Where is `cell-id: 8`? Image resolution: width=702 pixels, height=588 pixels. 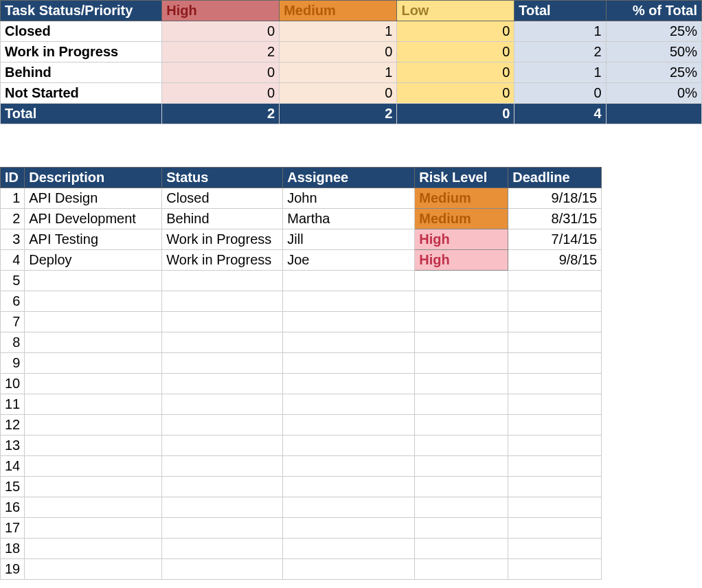 cell-id: 8 is located at coordinates (12, 343).